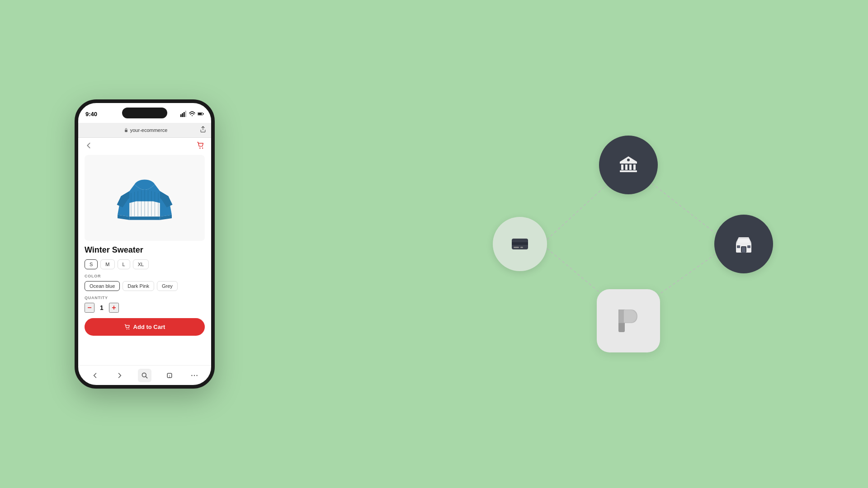  What do you see at coordinates (145, 198) in the screenshot?
I see `sweater-image` at bounding box center [145, 198].